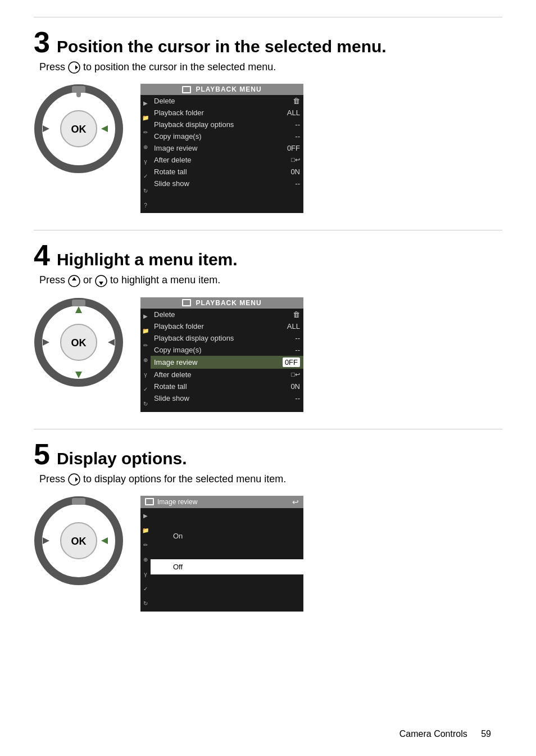 The width and height of the screenshot is (536, 756). Describe the element at coordinates (227, 350) in the screenshot. I see `menu4-row-copy: Copy image(s) --` at that location.